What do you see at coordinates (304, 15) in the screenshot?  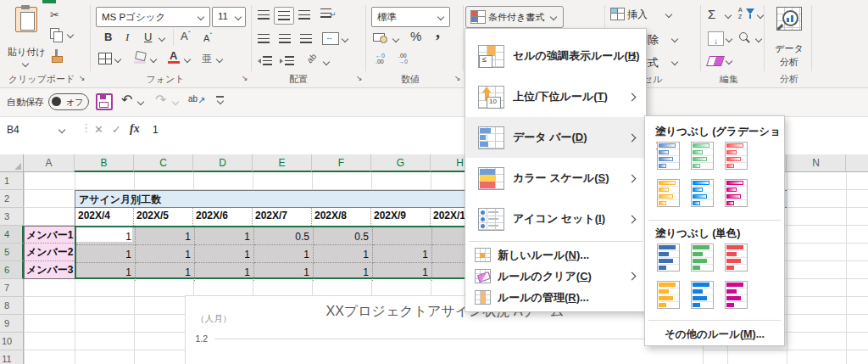 I see `align-bottom-icon` at bounding box center [304, 15].